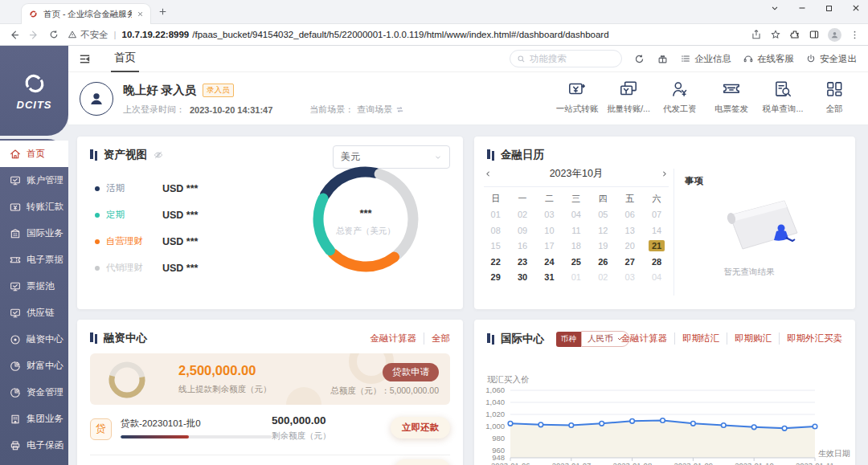  Describe the element at coordinates (550, 230) in the screenshot. I see `calendar-day: 10` at that location.